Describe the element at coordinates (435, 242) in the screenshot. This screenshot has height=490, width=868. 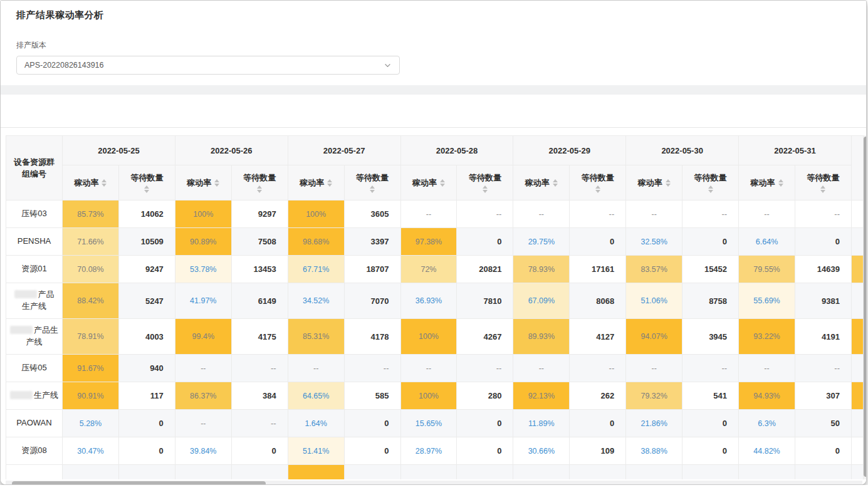
I see `table-row: PENSHA71.66%1050990.89%750898.68%339797.…` at that location.